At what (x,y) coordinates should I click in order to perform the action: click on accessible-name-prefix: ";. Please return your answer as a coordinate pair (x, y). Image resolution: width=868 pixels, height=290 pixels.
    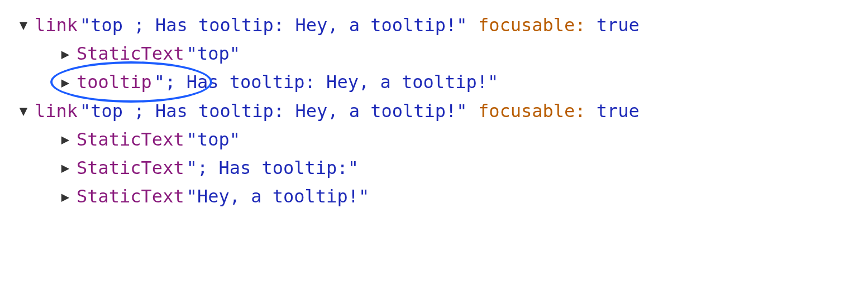
    Looking at the image, I should click on (165, 83).